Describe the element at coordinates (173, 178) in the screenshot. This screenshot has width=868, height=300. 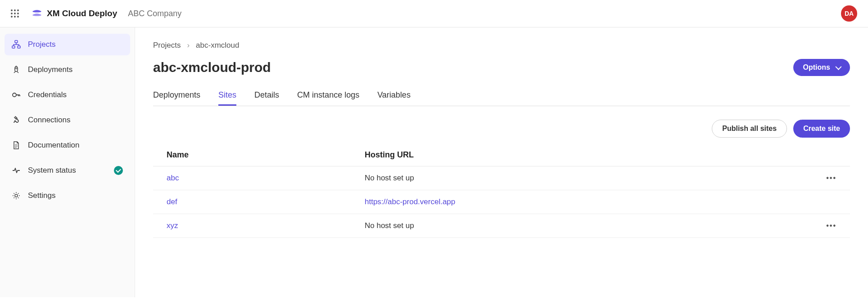
I see `site-name-link: abc` at that location.